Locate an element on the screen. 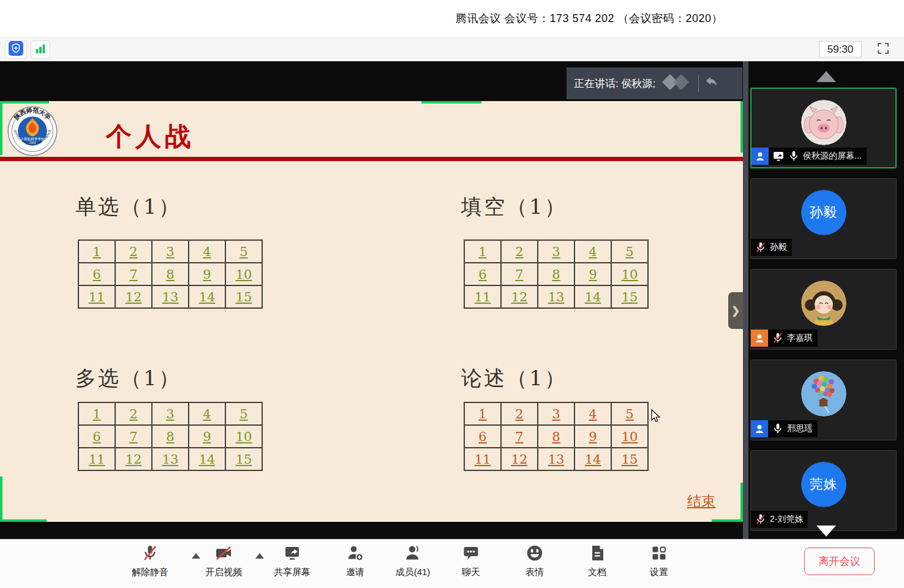  toolbar-item-label: 开启视频 is located at coordinates (224, 572).